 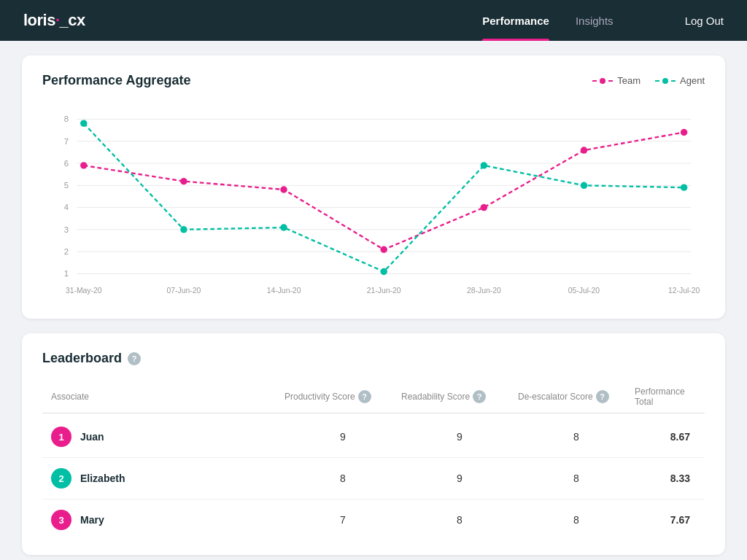 I want to click on deescalator-score-1: 8, so click(x=576, y=478).